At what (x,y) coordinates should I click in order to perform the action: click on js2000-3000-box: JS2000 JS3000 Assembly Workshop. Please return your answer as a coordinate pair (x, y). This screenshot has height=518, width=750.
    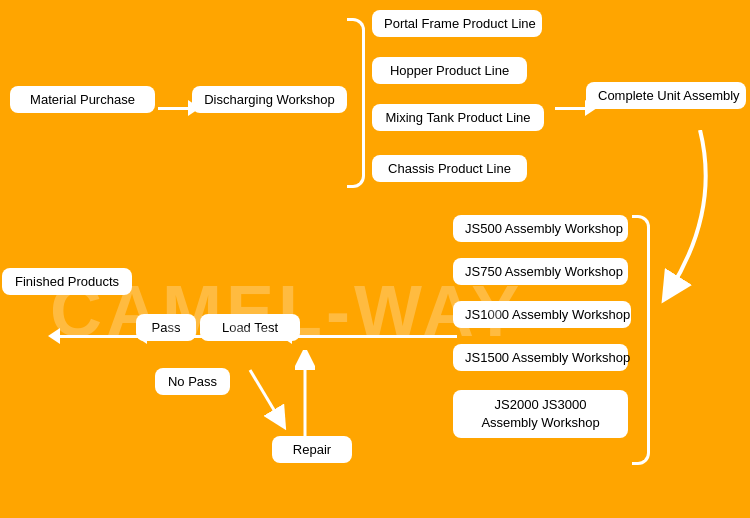
    Looking at the image, I should click on (540, 414).